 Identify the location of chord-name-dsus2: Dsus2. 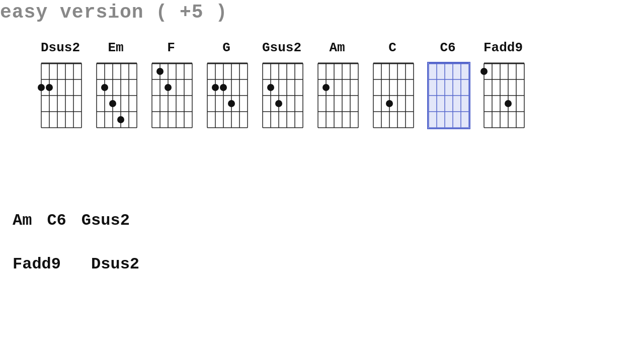
(60, 48).